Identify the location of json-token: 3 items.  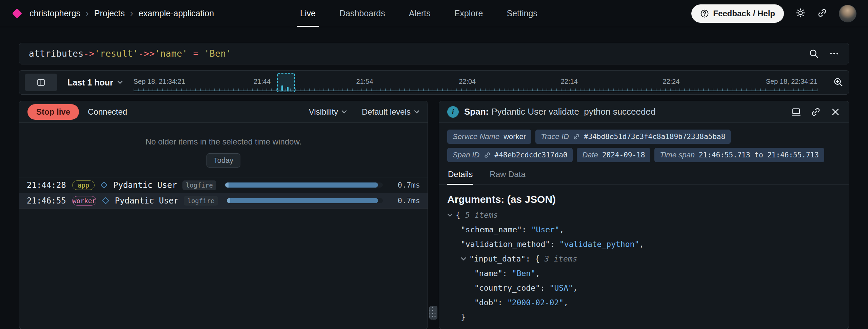
(561, 259).